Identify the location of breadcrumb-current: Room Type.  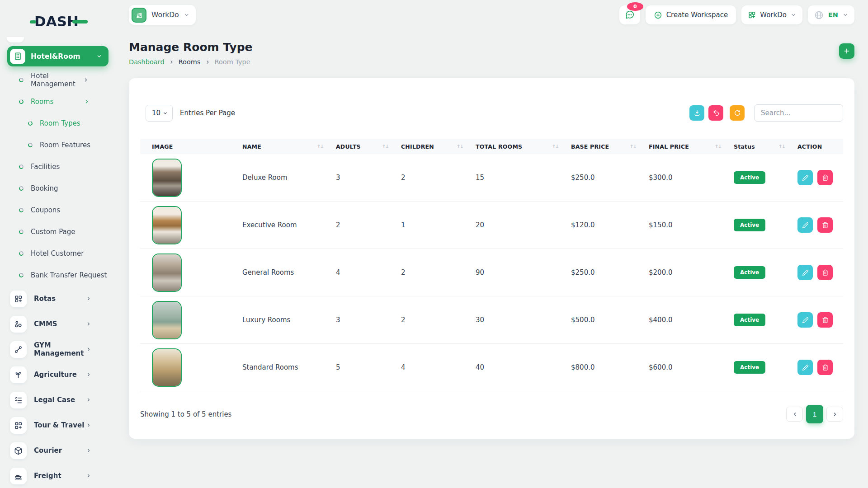
(232, 62).